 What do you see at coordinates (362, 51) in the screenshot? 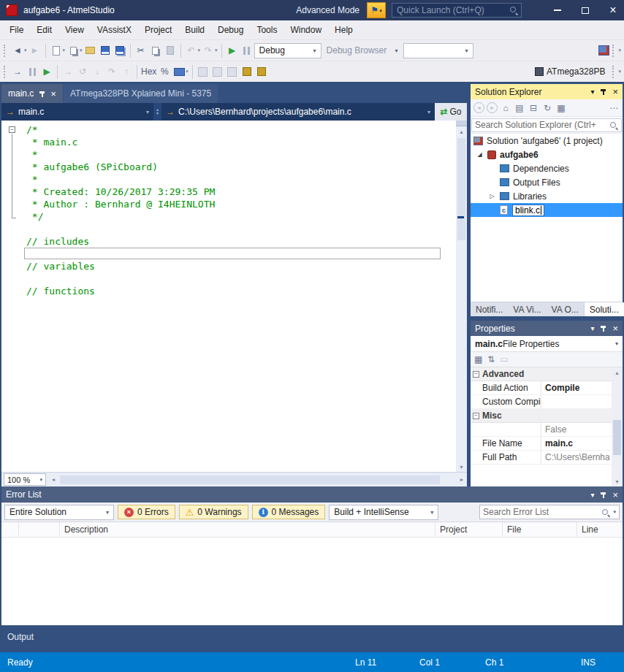
I see `debug-browser-combo: Debug Browser` at bounding box center [362, 51].